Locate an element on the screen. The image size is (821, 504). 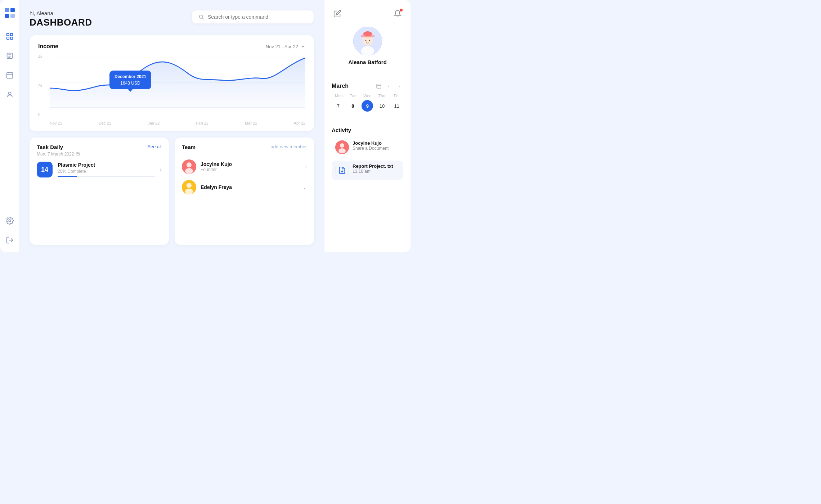
sidebar-logo is located at coordinates (10, 13).